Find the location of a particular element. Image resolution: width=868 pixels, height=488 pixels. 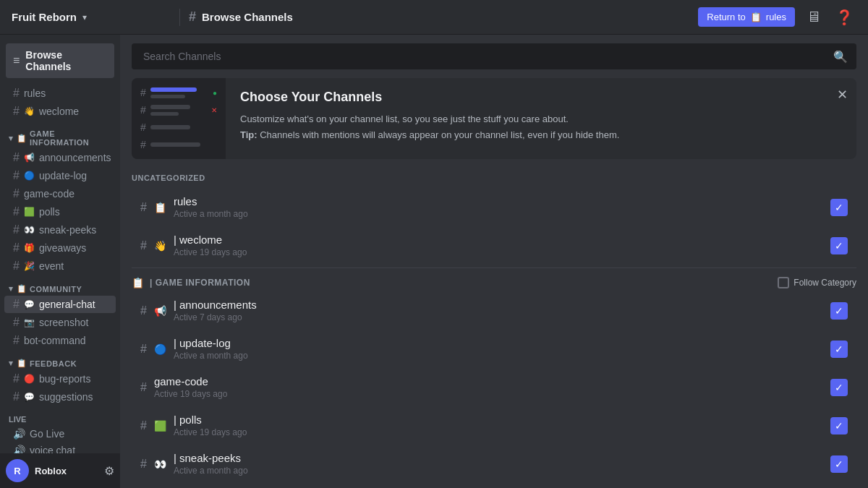

rules-icon: 📋 is located at coordinates (756, 17).